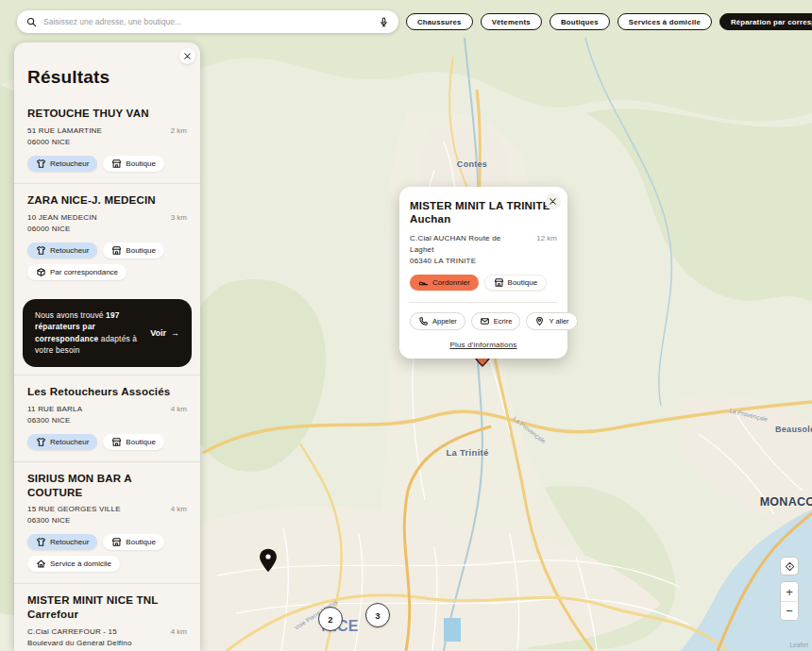 This screenshot has height=651, width=812. I want to click on promo-voir-button: Voir→, so click(164, 333).